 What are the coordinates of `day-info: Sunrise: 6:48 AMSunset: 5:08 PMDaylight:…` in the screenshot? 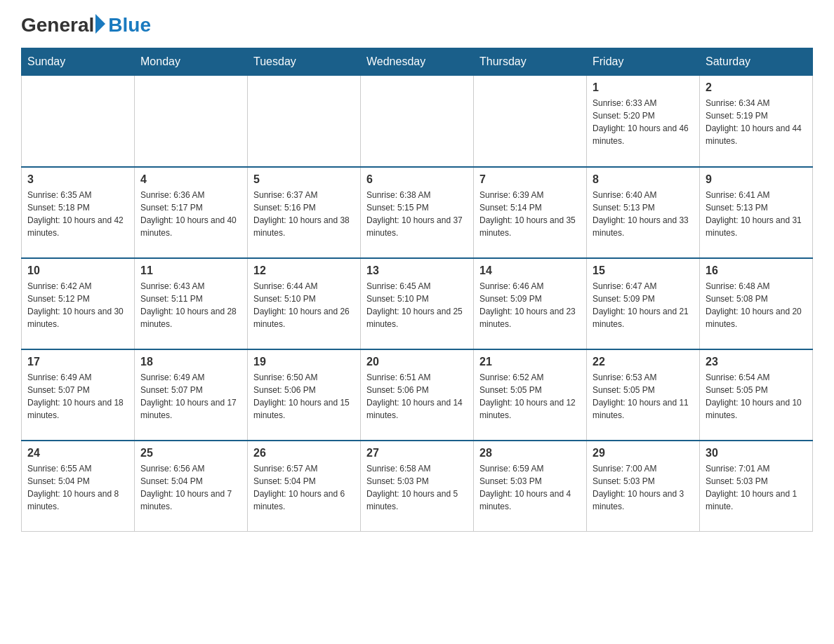 It's located at (756, 305).